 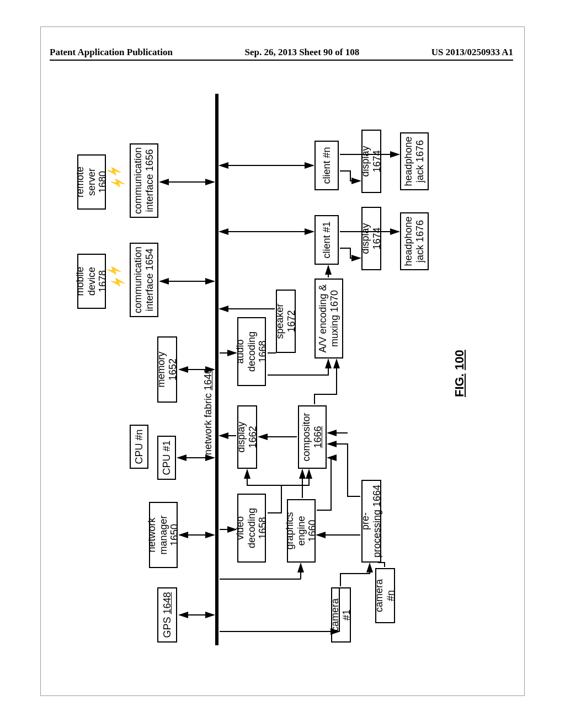 I want to click on header-right: US 2013/0250933 A1, so click(x=472, y=52).